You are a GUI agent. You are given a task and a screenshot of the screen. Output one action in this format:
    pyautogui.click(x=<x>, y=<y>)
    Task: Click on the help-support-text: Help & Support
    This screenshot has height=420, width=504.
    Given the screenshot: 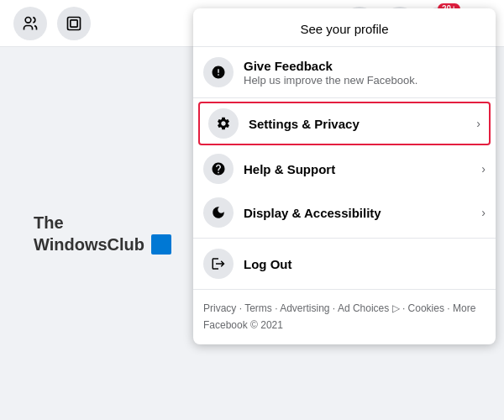 What is the action you would take?
    pyautogui.click(x=363, y=170)
    